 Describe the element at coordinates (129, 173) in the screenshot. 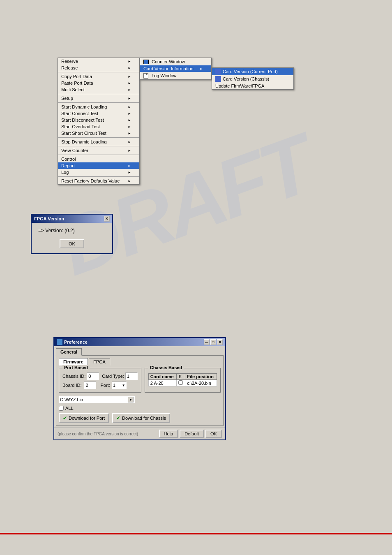

I see `submenu-arrow-log: ►` at that location.